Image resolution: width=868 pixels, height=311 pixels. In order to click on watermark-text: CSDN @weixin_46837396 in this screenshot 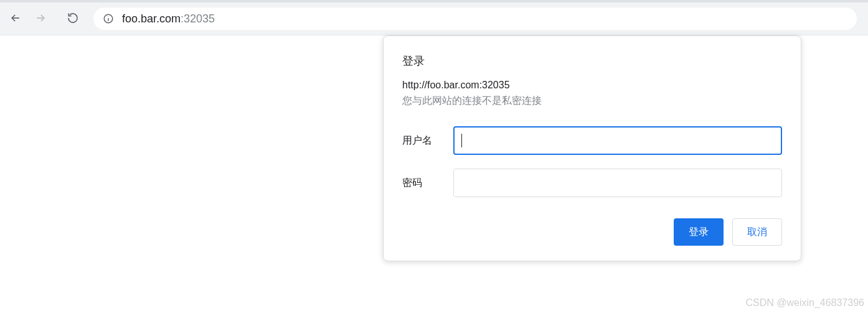, I will do `click(804, 303)`.